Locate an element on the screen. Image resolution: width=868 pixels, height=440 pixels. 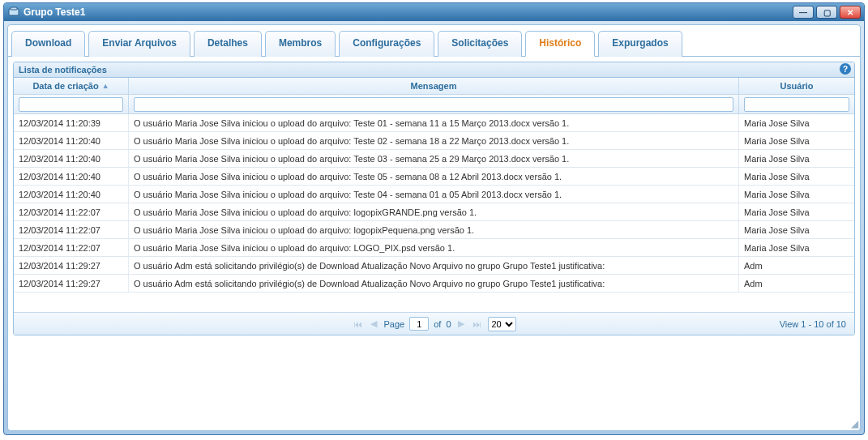
col-header-message-label: Mensagem is located at coordinates (434, 86).